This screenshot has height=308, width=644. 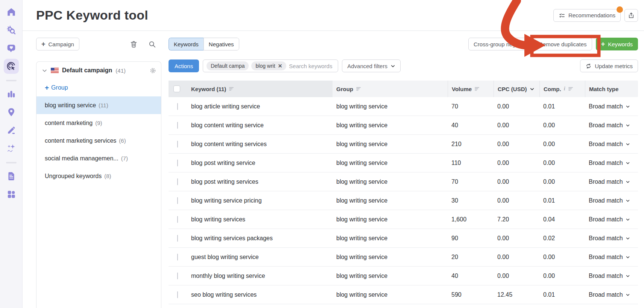 What do you see at coordinates (563, 44) in the screenshot?
I see `remove-duplicates-button: Remove duplicates` at bounding box center [563, 44].